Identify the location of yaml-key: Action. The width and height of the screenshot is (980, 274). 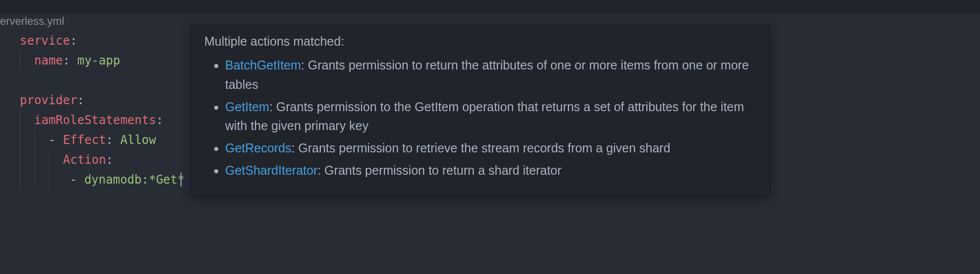
(84, 160).